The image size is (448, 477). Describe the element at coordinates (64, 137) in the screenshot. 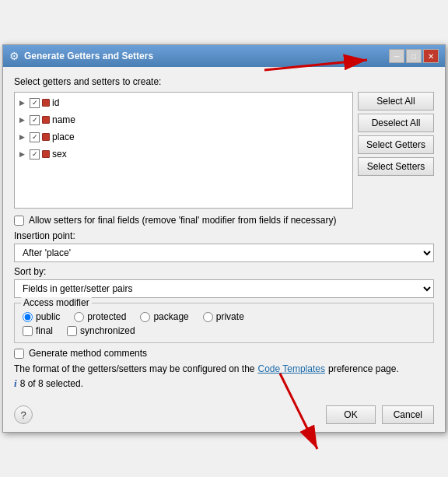

I see `field-name-place: place` at that location.